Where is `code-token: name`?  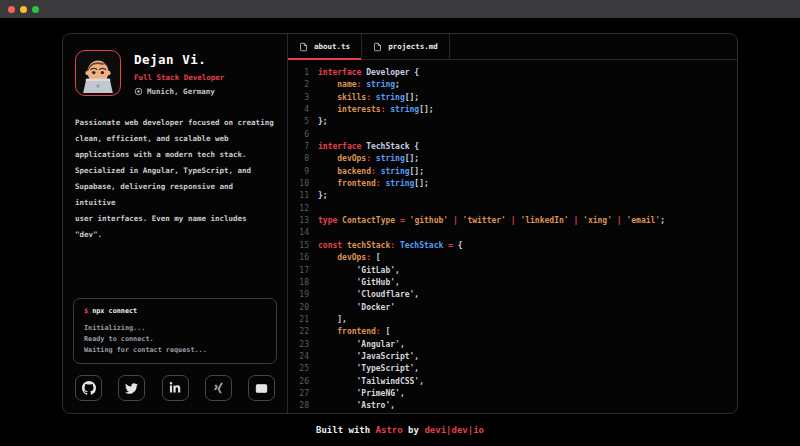
code-token: name is located at coordinates (346, 85).